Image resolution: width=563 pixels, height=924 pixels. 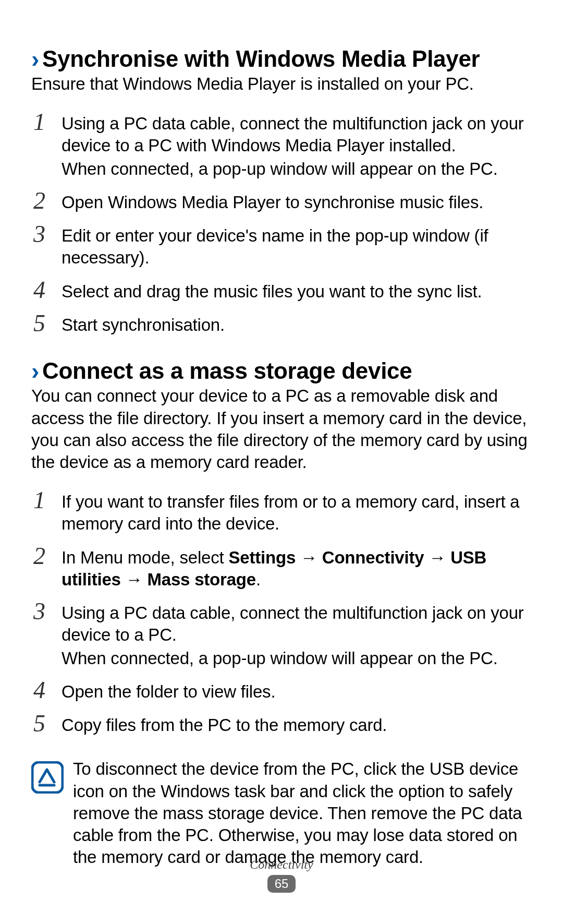 I want to click on section2-intro: You can connect your device to a PC as a…, so click(x=282, y=429).